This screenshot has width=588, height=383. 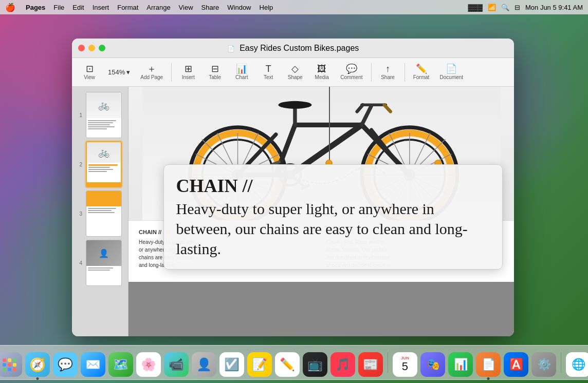 What do you see at coordinates (65, 365) in the screenshot?
I see `dock-icon-messages: 💬` at bounding box center [65, 365].